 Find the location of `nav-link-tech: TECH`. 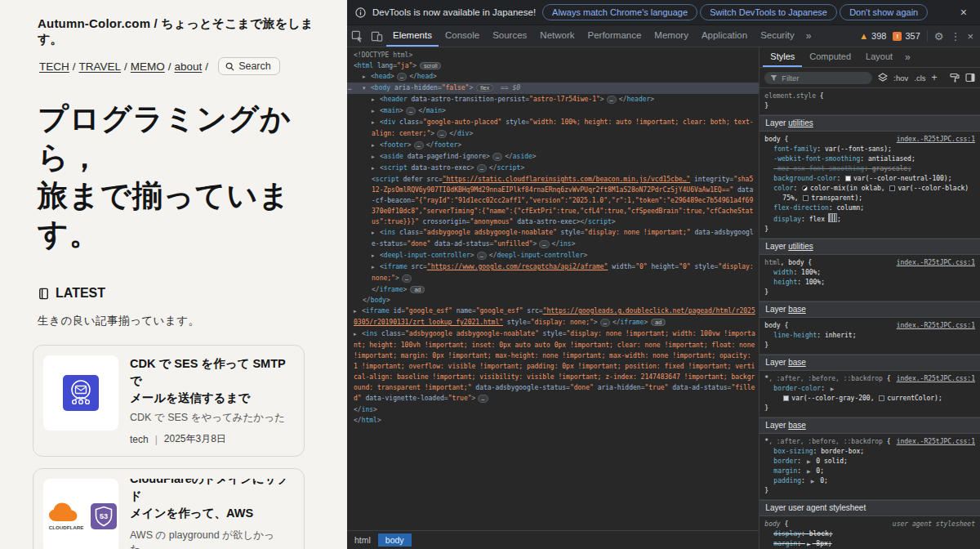

nav-link-tech: TECH is located at coordinates (54, 67).